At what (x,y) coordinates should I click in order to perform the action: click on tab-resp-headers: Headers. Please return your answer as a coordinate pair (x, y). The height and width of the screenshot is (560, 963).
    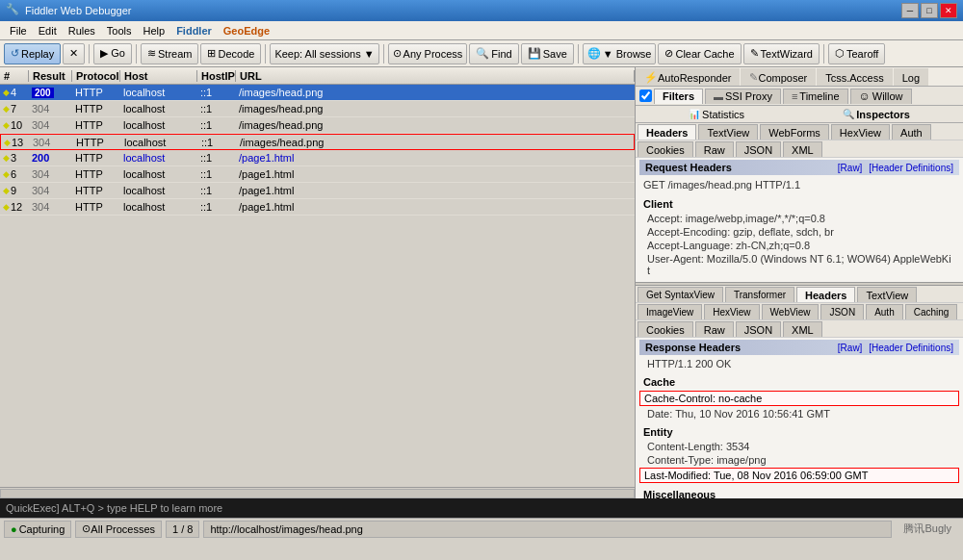
    Looking at the image, I should click on (826, 294).